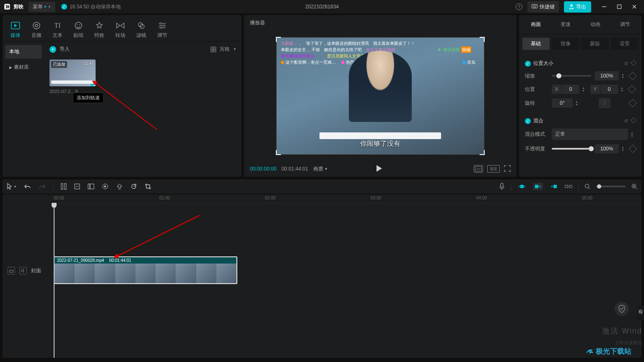  I want to click on tab-transition: 转场, so click(120, 30).